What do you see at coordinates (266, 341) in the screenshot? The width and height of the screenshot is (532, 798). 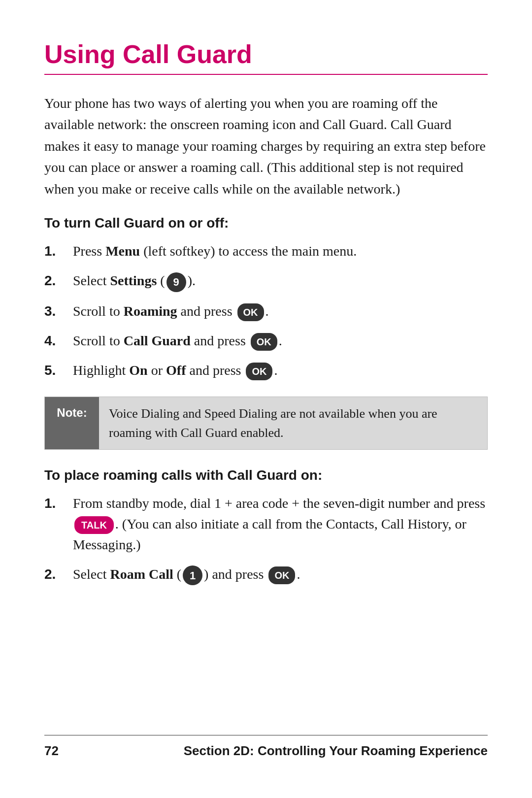 I see `list-item: 4. Scroll to Call Guard and press OK.` at bounding box center [266, 341].